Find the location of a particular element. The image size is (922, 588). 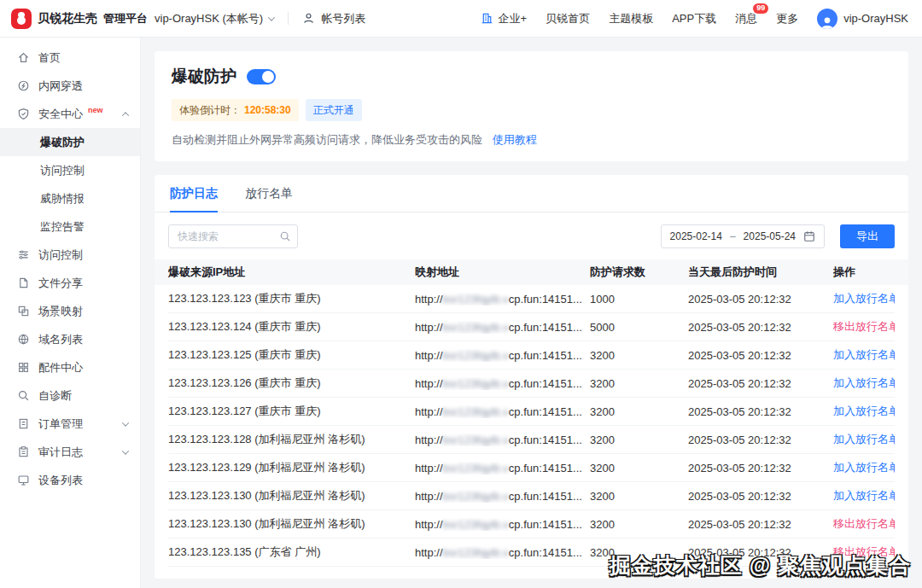

brand-logo: 贝锐花生壳 管理平台 is located at coordinates (70, 19).